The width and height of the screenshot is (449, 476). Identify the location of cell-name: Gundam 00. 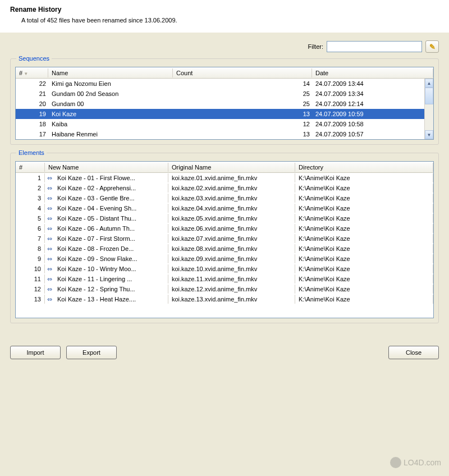
(111, 104).